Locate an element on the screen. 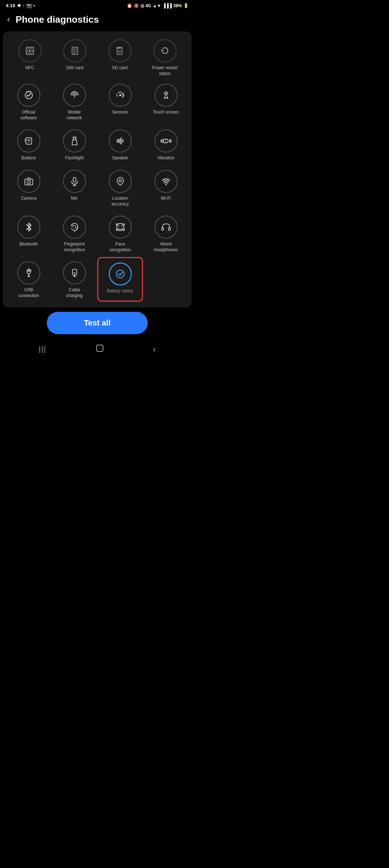  official-software-label: Official software is located at coordinates (29, 115).